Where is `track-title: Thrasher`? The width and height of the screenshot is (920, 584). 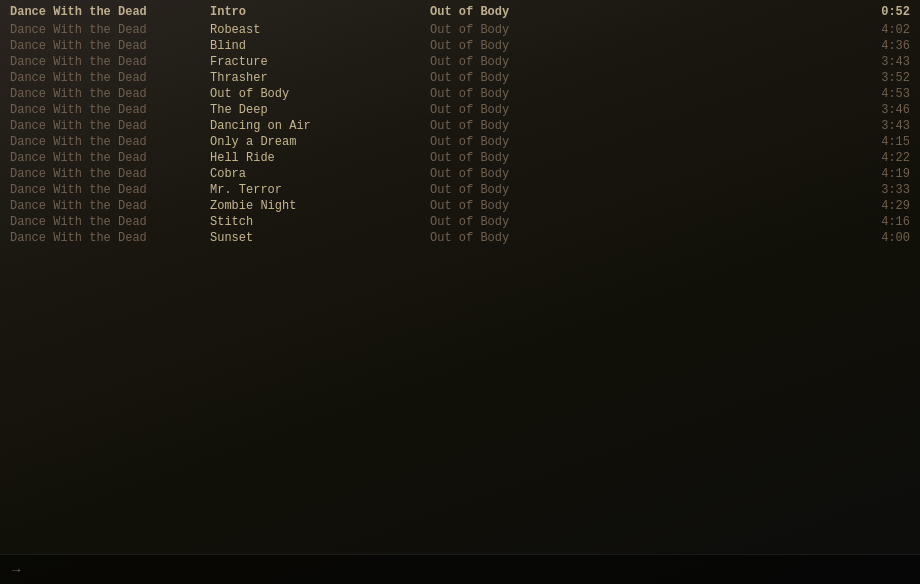 track-title: Thrasher is located at coordinates (320, 78).